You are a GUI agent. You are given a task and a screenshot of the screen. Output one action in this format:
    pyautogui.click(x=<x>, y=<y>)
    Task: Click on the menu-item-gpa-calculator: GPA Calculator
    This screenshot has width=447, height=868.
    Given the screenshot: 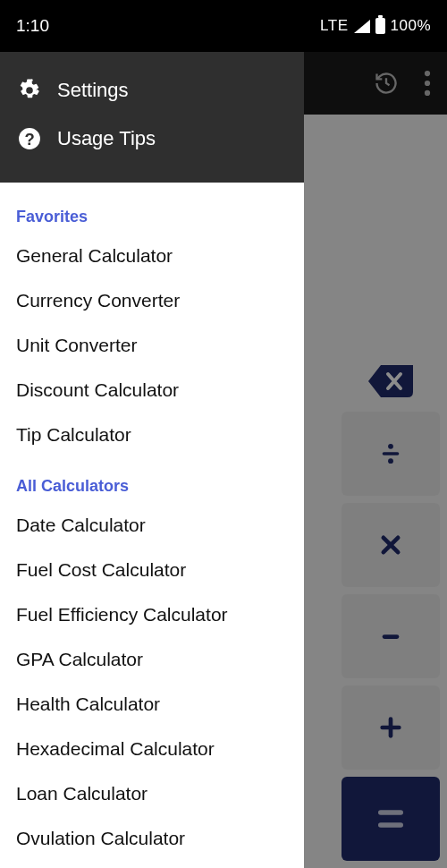 What is the action you would take?
    pyautogui.click(x=152, y=660)
    